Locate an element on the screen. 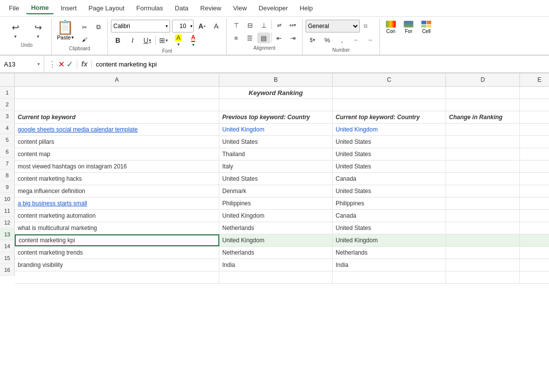 This screenshot has height=392, width=549. row-header-13: 13 is located at coordinates (7, 234).